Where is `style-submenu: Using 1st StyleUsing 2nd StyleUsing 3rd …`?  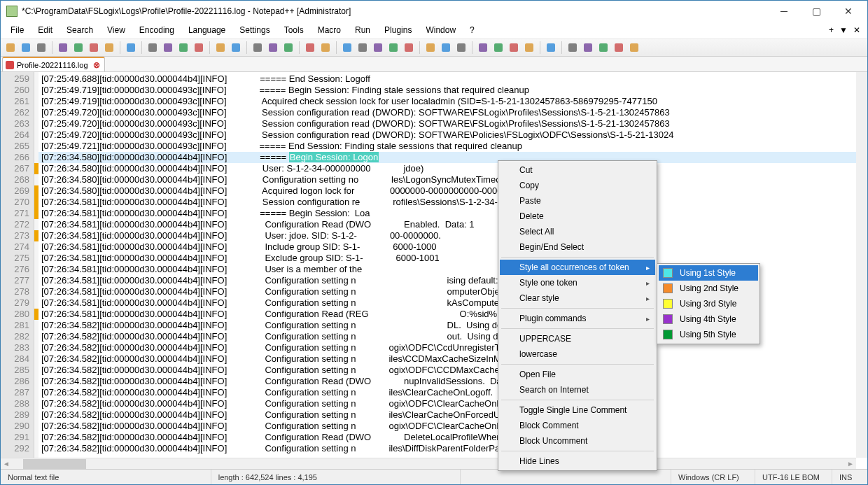 style-submenu: Using 1st StyleUsing 2nd StyleUsing 3rd … is located at coordinates (708, 304).